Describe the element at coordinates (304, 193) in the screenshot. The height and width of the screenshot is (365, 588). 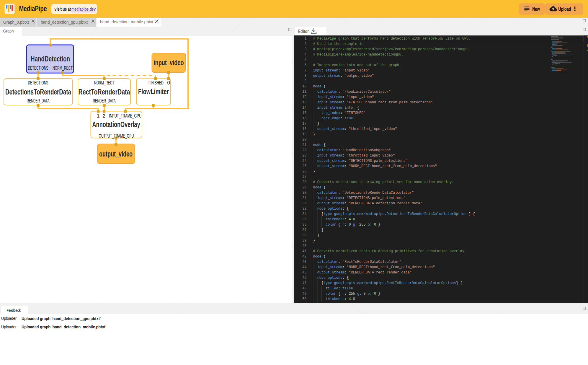
I see `svg-text: 30` at that location.